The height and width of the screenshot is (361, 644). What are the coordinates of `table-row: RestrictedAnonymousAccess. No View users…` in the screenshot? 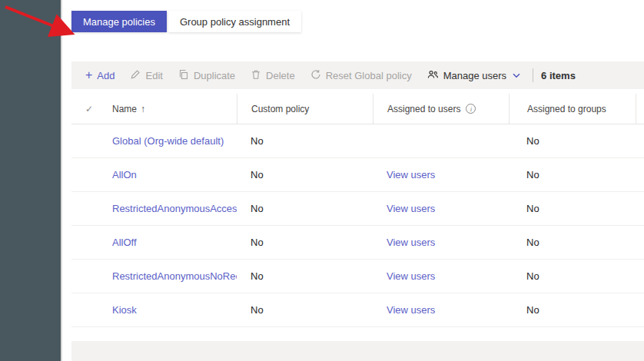 It's located at (358, 209).